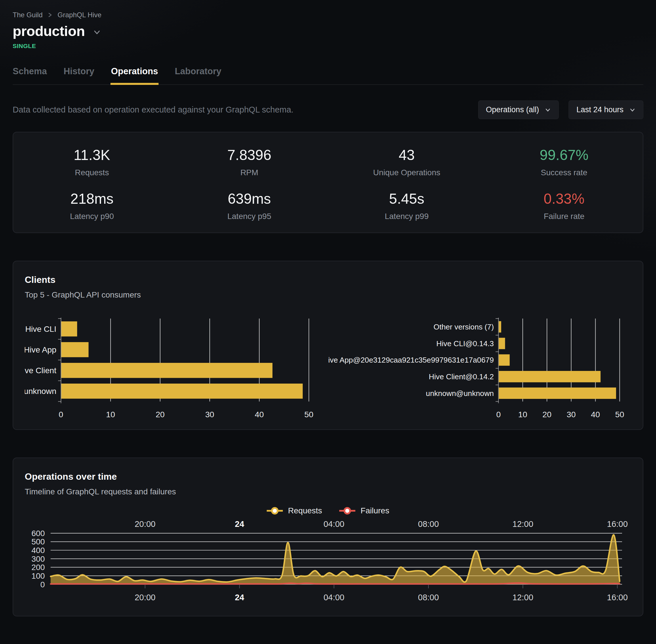 The width and height of the screenshot is (656, 644). I want to click on svg-text: Hive Client@0.14.2, so click(461, 377).